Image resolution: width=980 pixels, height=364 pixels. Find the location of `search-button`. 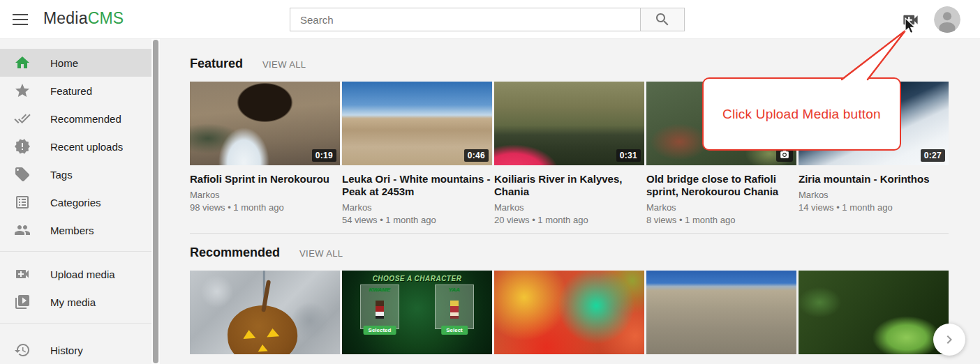

search-button is located at coordinates (662, 20).